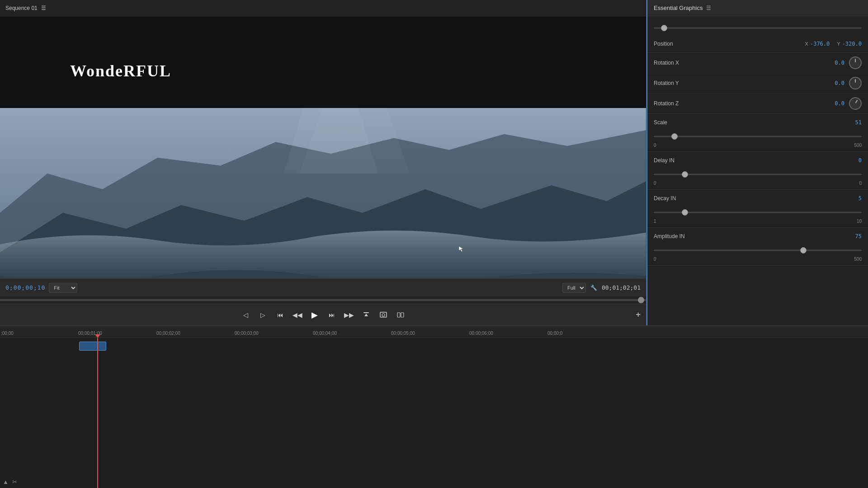 The width and height of the screenshot is (868, 488). I want to click on sequence-title: Sequence 01, so click(22, 8).